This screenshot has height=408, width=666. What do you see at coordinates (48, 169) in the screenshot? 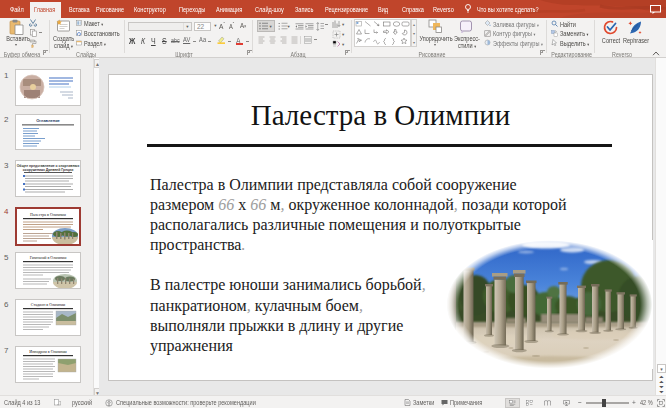
I see `svg-text: сооружениях Древней Греции` at bounding box center [48, 169].